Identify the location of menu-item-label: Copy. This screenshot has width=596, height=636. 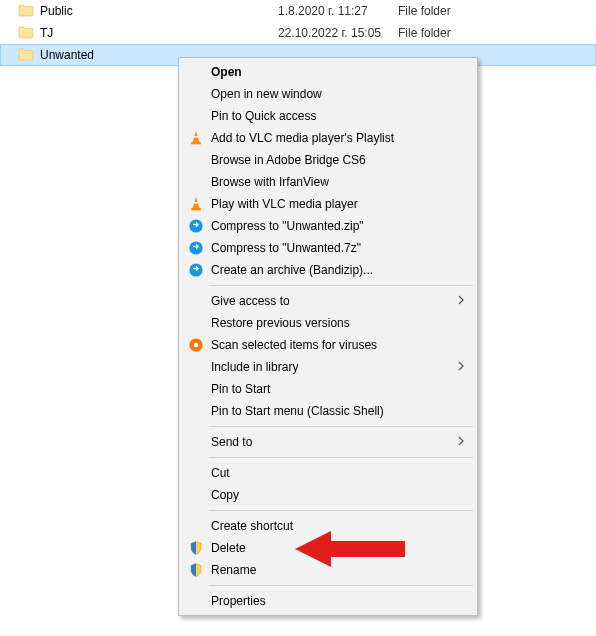
(332, 495).